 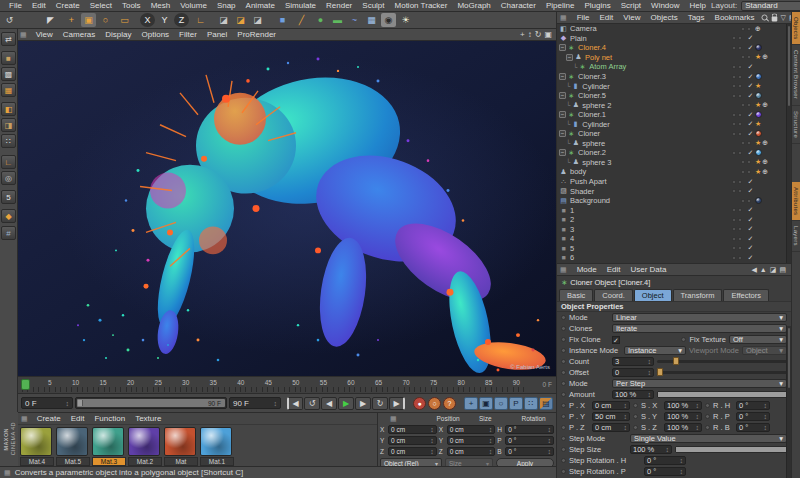 I want to click on current-frame-field: 0 F↕, so click(x=47, y=403).